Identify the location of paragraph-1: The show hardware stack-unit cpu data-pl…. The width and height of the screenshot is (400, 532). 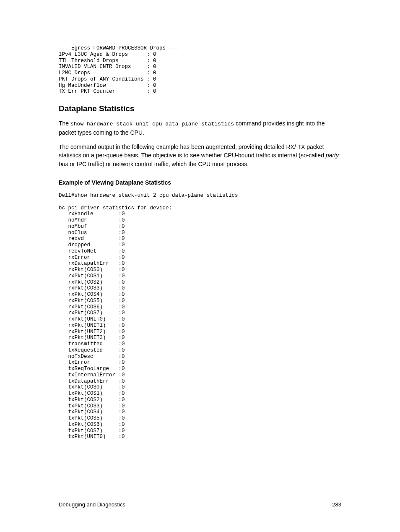
(200, 128).